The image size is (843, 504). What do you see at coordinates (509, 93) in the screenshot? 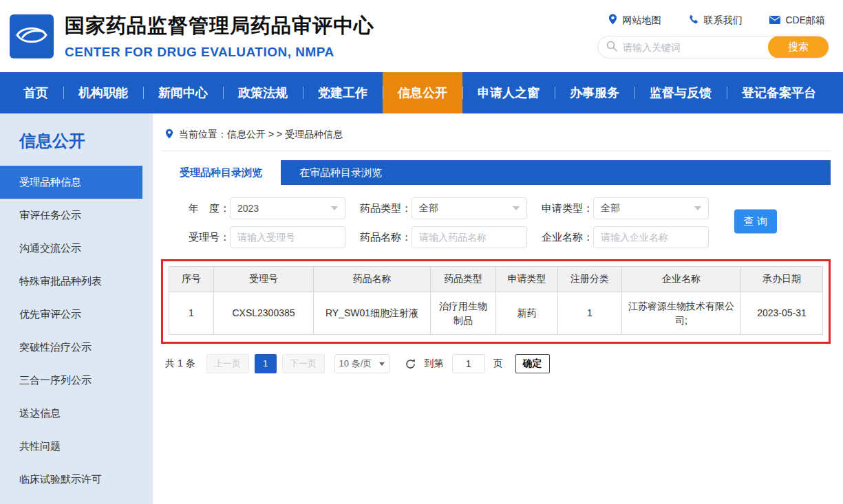
I see `nav-item-applicant-window: 申请人之窗` at bounding box center [509, 93].